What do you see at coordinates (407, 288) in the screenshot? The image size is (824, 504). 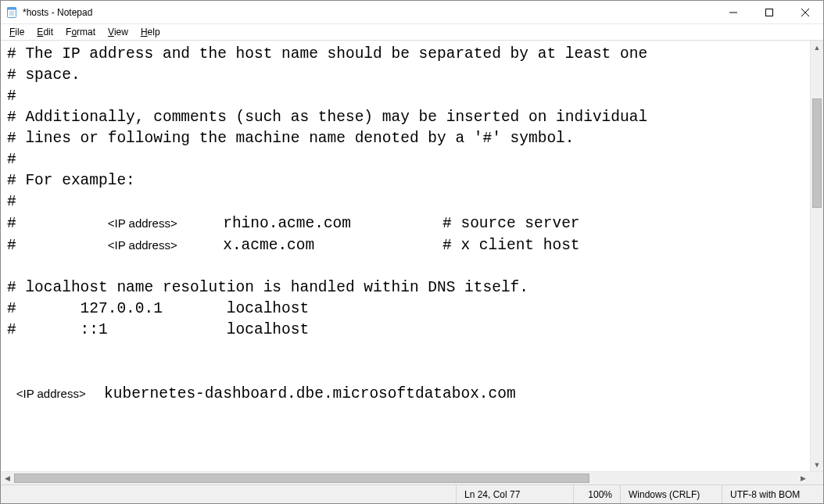 I see `editor-line: # localhost name resolution is handled w…` at bounding box center [407, 288].